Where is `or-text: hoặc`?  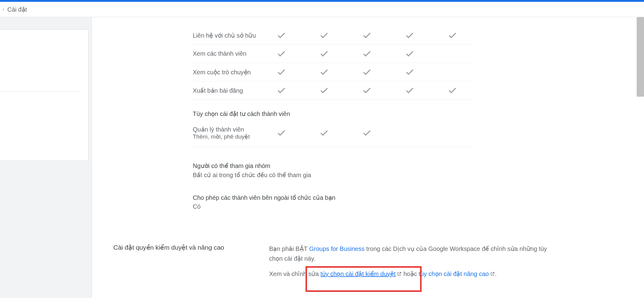
or-text: hoặc is located at coordinates (410, 274).